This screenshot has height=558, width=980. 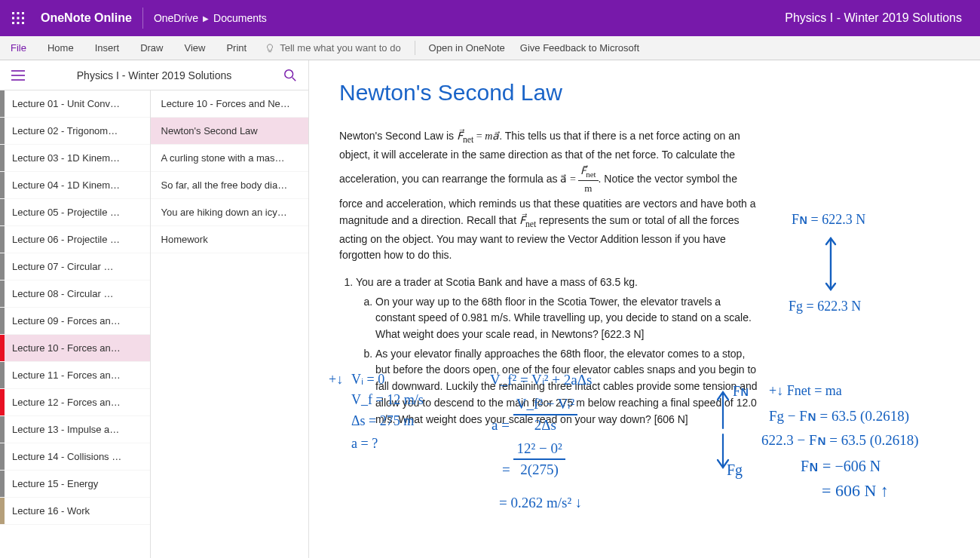 What do you see at coordinates (60, 48) in the screenshot?
I see `ribbon-tab-home: Home` at bounding box center [60, 48].